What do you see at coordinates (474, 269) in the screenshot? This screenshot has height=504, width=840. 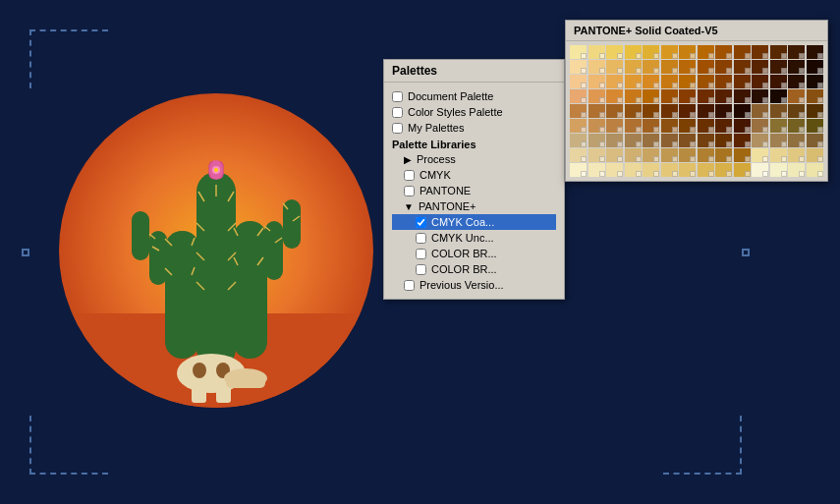 I see `palette-item-color-bridge-2: COLOR BR...` at bounding box center [474, 269].